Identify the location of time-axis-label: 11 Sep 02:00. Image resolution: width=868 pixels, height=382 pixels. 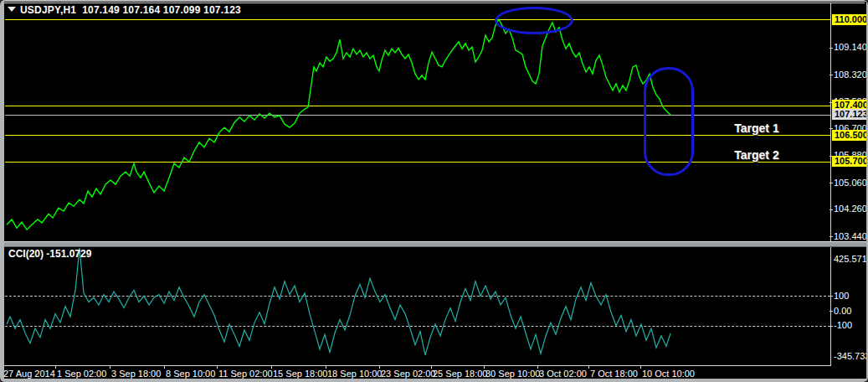
(246, 374).